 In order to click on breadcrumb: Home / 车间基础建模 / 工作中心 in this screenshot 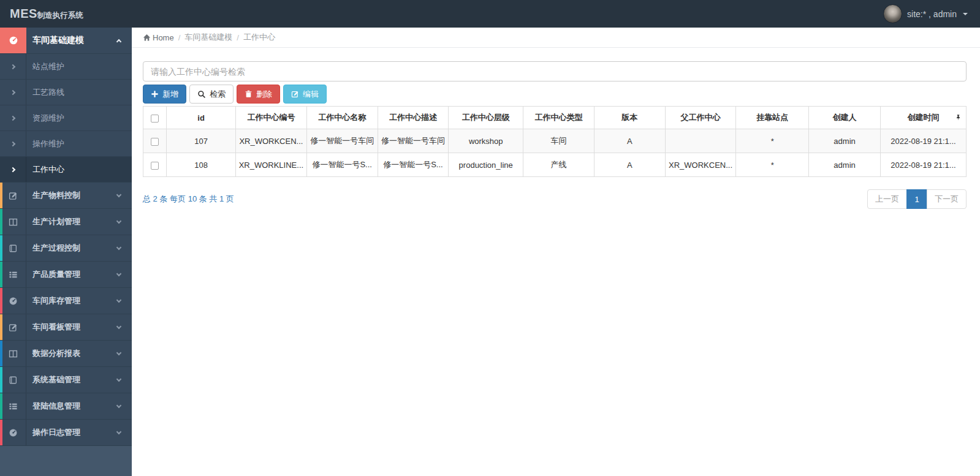, I will do `click(556, 38)`.